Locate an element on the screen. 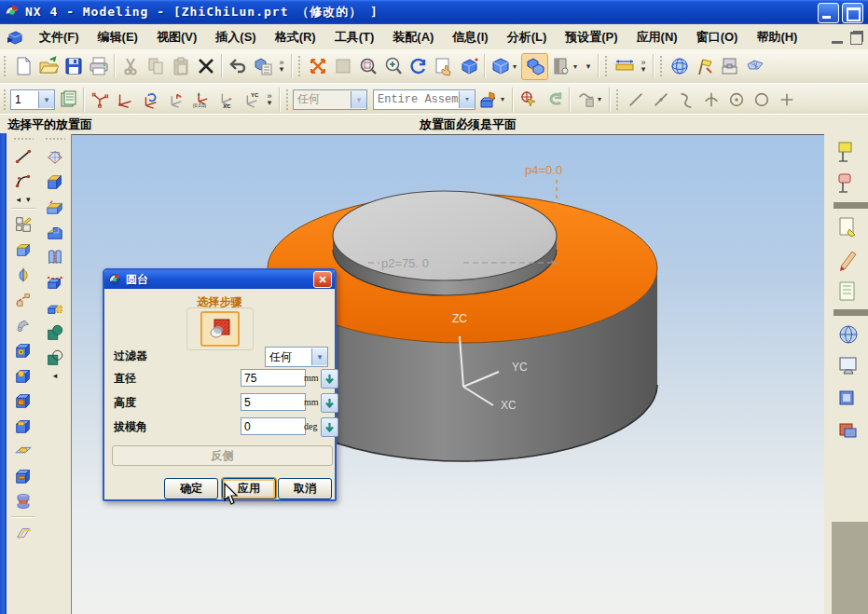 The width and height of the screenshot is (868, 614). menu-tools: 工具(T) is located at coordinates (354, 37).